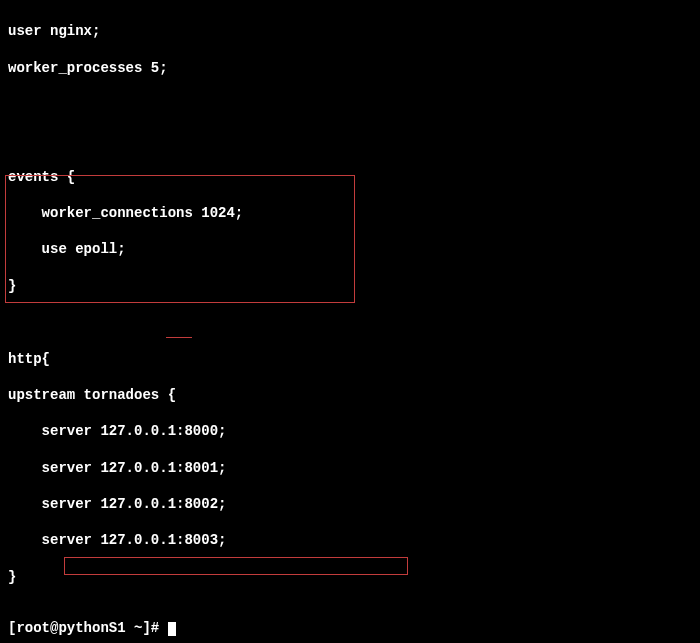 The image size is (700, 643). Describe the element at coordinates (350, 395) in the screenshot. I see `config-line: upstream tornadoes {` at that location.